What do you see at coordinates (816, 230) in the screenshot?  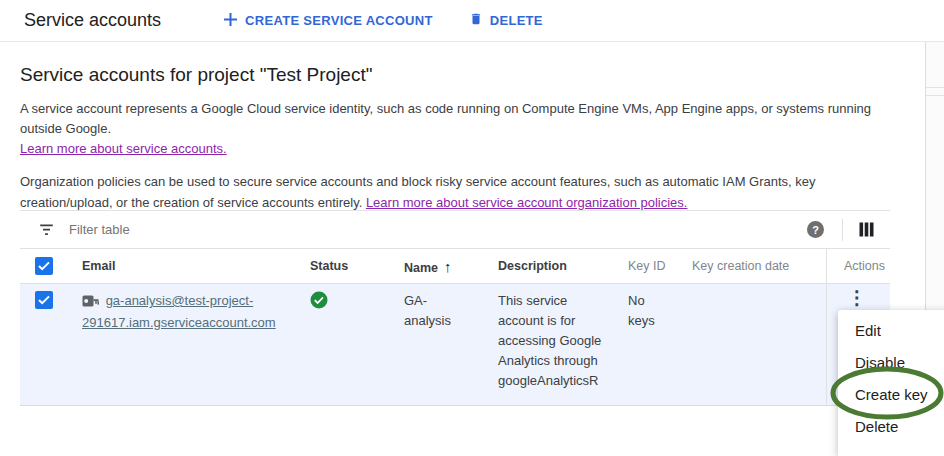 I see `help-icon: ?` at bounding box center [816, 230].